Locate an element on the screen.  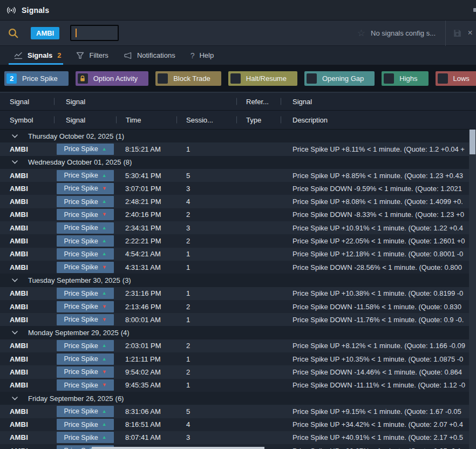
date-group-row: Tuesday September 30, 2025 (3) is located at coordinates (238, 280).